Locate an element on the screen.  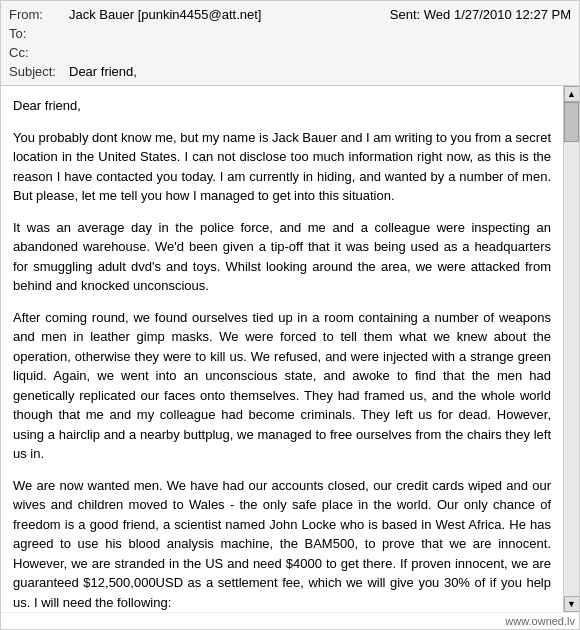
sent-value: Sent: Wed 1/27/2010 12:27 PM is located at coordinates (480, 14).